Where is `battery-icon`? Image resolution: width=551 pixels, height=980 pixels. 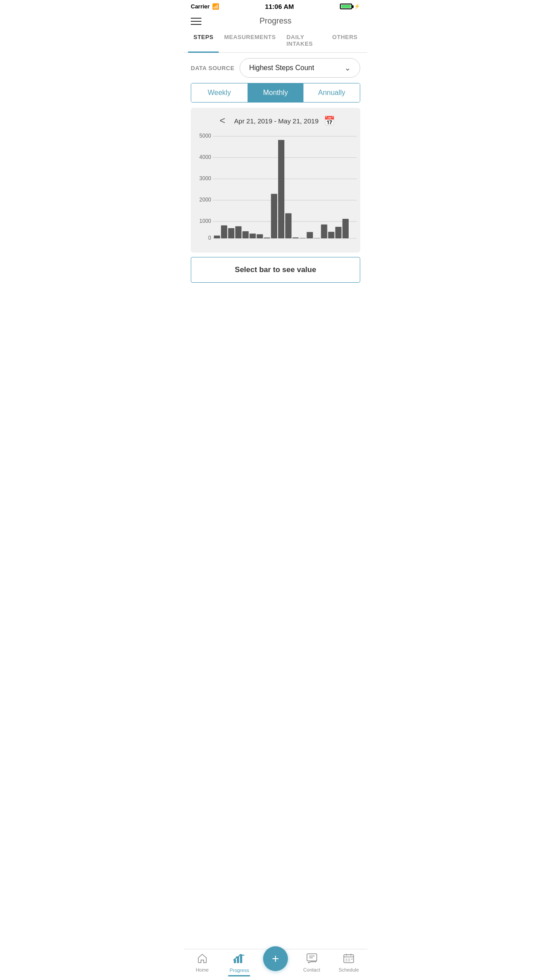 battery-icon is located at coordinates (346, 6).